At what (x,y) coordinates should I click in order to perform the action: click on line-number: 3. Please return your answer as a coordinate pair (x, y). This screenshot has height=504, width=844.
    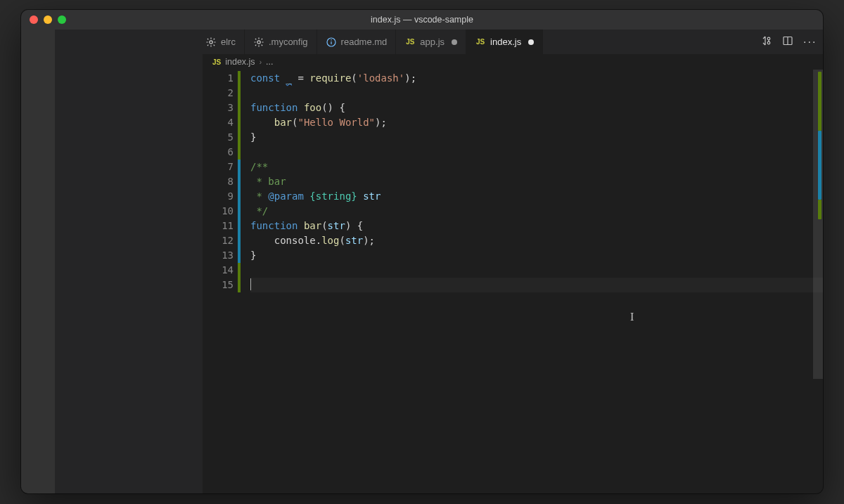
    Looking at the image, I should click on (218, 108).